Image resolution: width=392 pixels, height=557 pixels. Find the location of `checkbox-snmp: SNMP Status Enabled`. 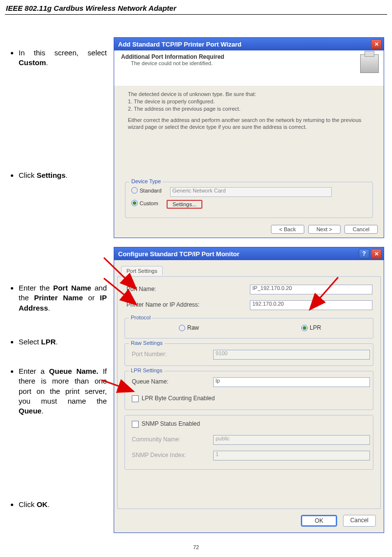

checkbox-snmp: SNMP Status Enabled is located at coordinates (166, 424).